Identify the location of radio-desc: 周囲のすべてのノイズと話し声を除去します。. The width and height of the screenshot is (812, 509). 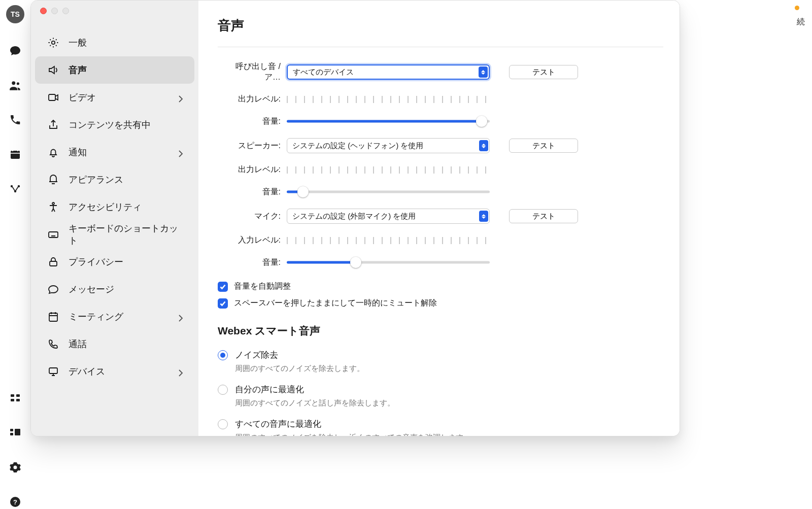
(441, 403).